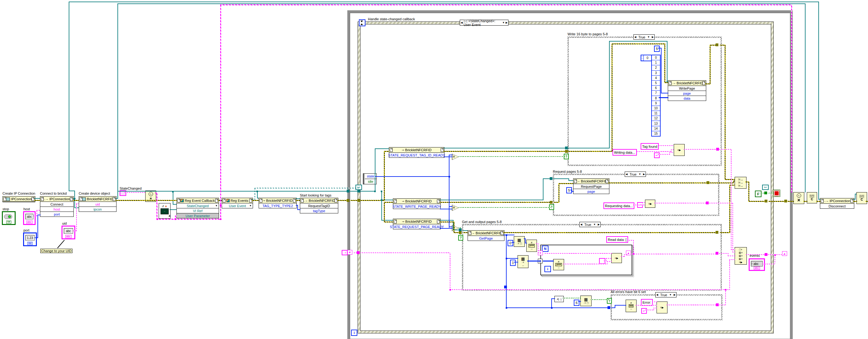  I want to click on concat-strings-node-4: ≡▶, so click(662, 307).